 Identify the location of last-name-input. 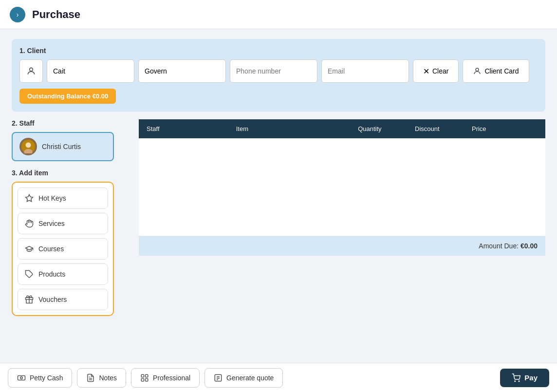
(182, 71).